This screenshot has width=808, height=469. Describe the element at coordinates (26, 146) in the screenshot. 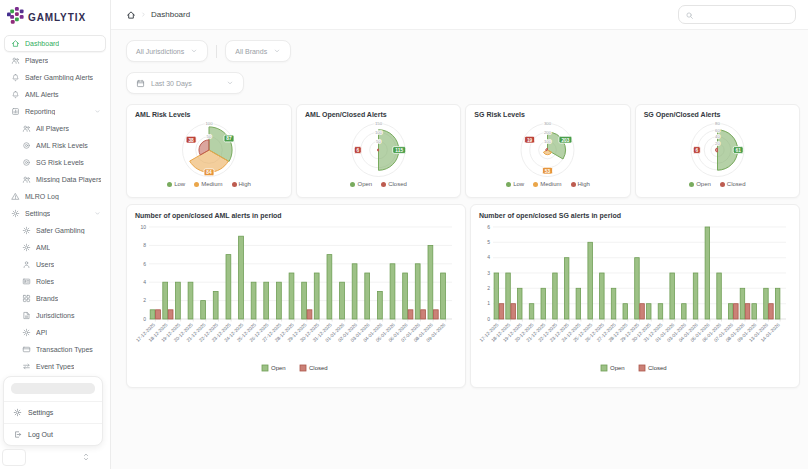

I see `target-icon` at that location.